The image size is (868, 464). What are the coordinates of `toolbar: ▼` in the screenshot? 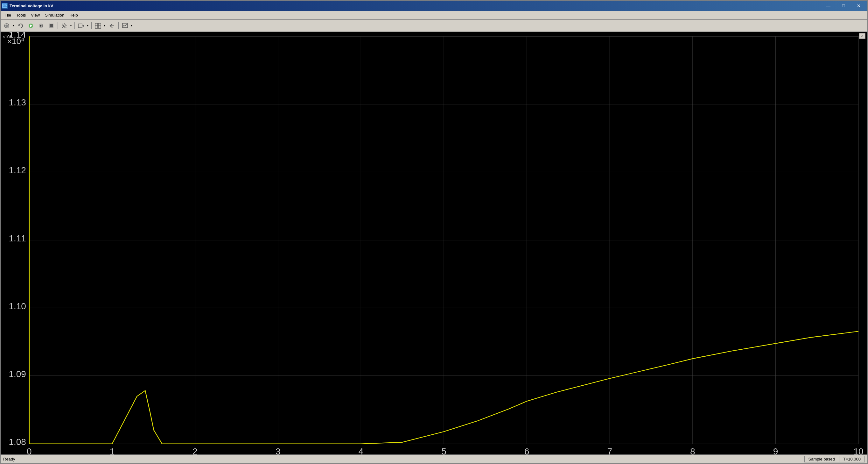 It's located at (434, 26).